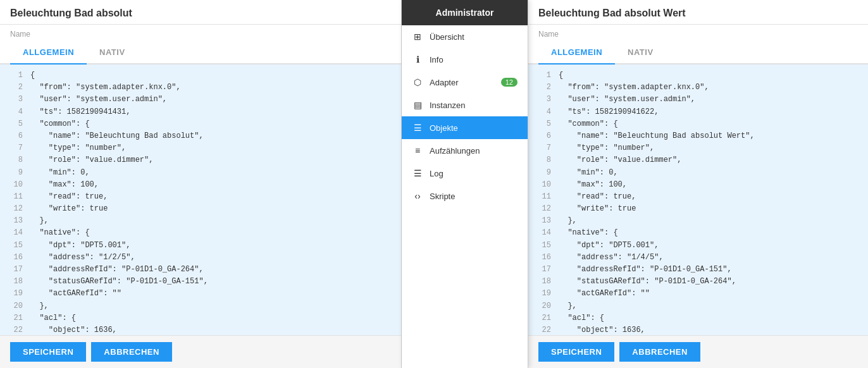 This screenshot has height=368, width=868. I want to click on code-line: 11 "read": true,, so click(698, 197).